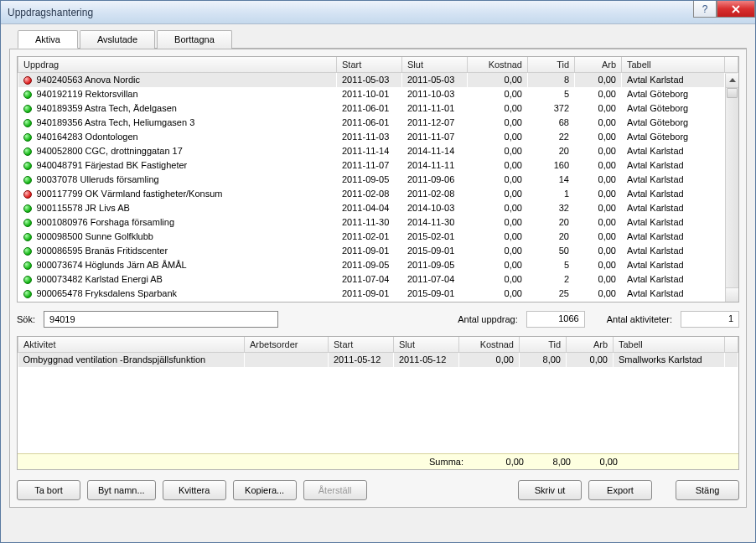  I want to click on col-tabell2: Tabell, so click(669, 345).